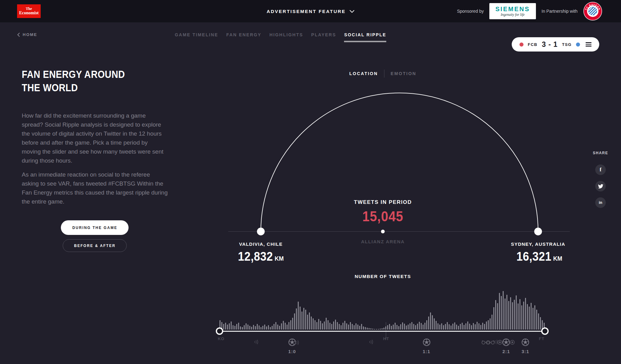 Image resolution: width=621 pixels, height=364 pixels. What do you see at coordinates (534, 256) in the screenshot?
I see `right-distance-value: 16,321` at bounding box center [534, 256].